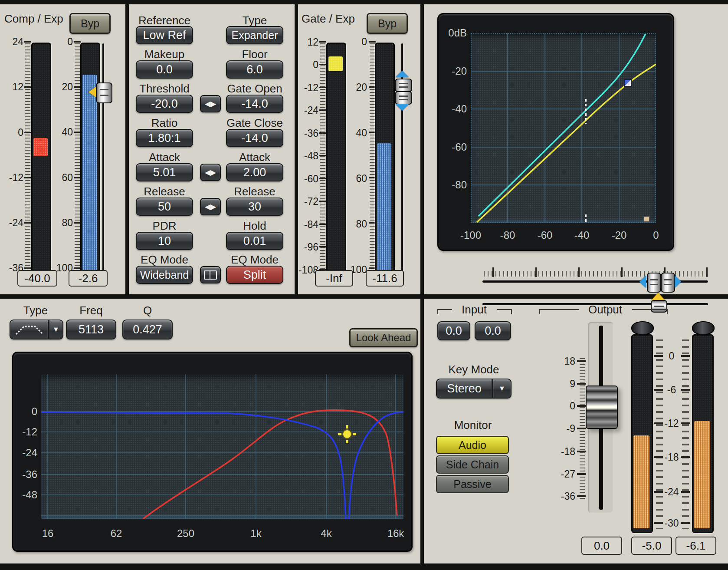 The height and width of the screenshot is (570, 728). What do you see at coordinates (255, 35) in the screenshot?
I see `type-value-button: Expander` at bounding box center [255, 35].